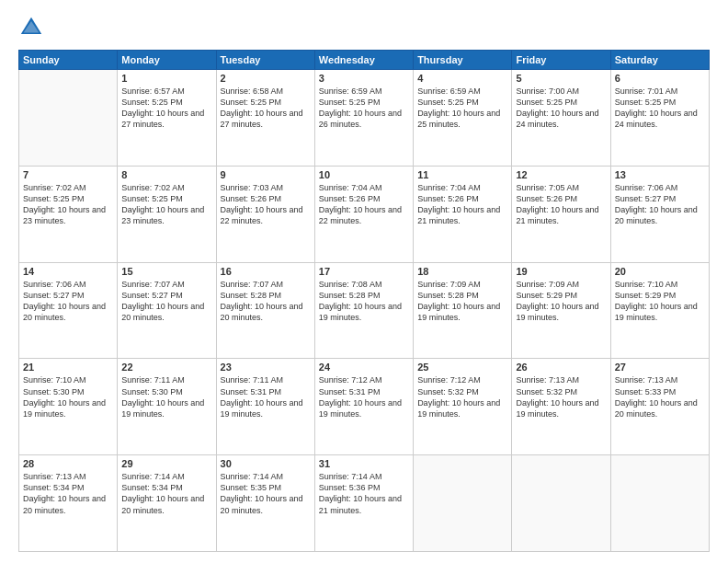 The width and height of the screenshot is (728, 563). Describe the element at coordinates (561, 78) in the screenshot. I see `day-number: 5` at that location.